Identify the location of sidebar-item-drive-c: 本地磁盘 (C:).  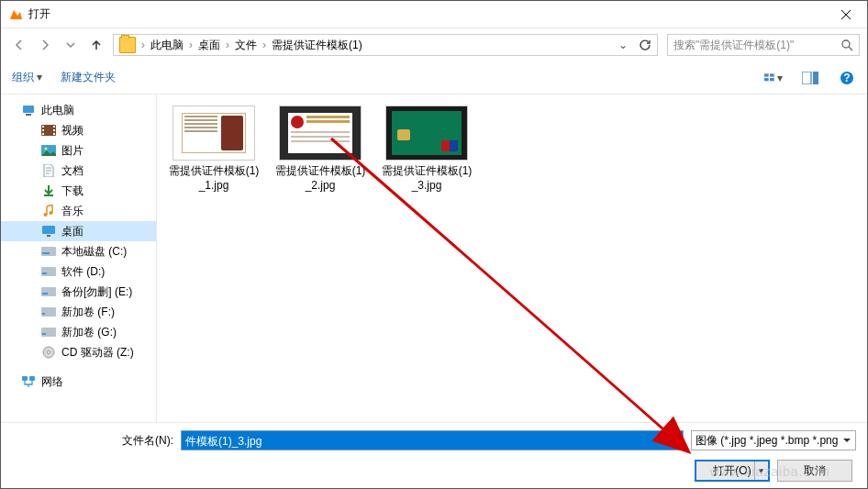
(79, 251).